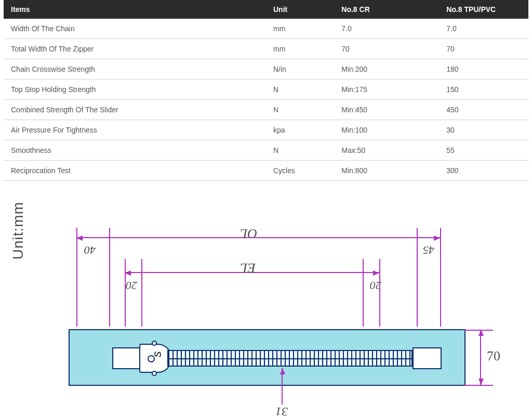 Image resolution: width=532 pixels, height=416 pixels. What do you see at coordinates (481, 357) in the screenshot?
I see `dim-width-line` at bounding box center [481, 357].